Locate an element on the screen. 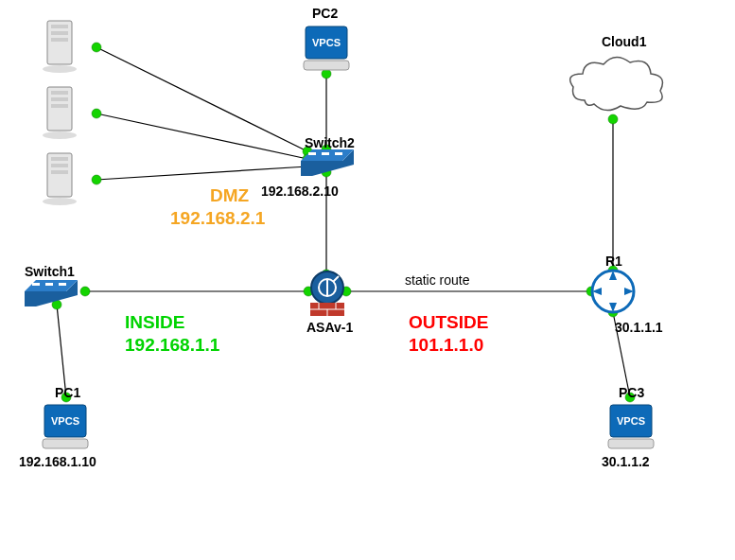 The image size is (735, 560). asa-label: ASAv-1 is located at coordinates (329, 327).